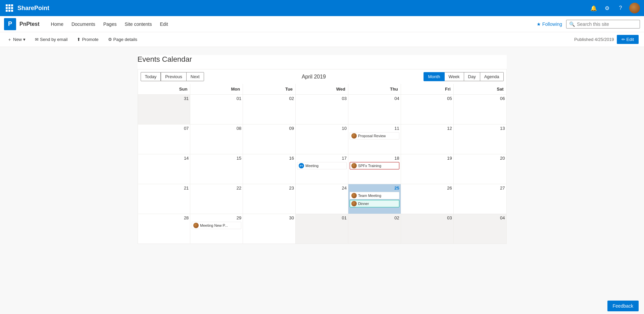 The height and width of the screenshot is (314, 644). I want to click on calendar-day-25-today: 25 Team Meeting Dinner, so click(375, 199).